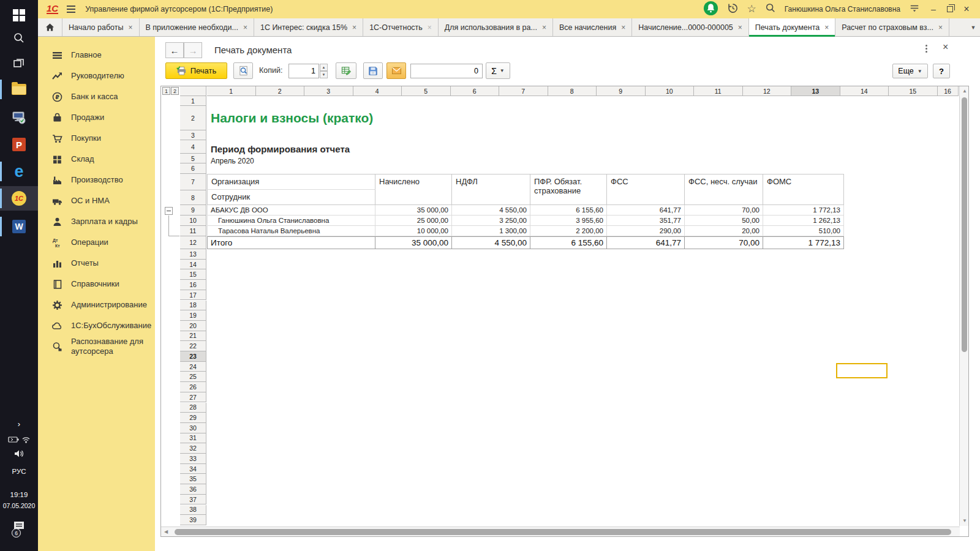 This screenshot has width=980, height=551. Describe the element at coordinates (491, 231) in the screenshot. I see `report-value-cell: 1 300,00` at that location.